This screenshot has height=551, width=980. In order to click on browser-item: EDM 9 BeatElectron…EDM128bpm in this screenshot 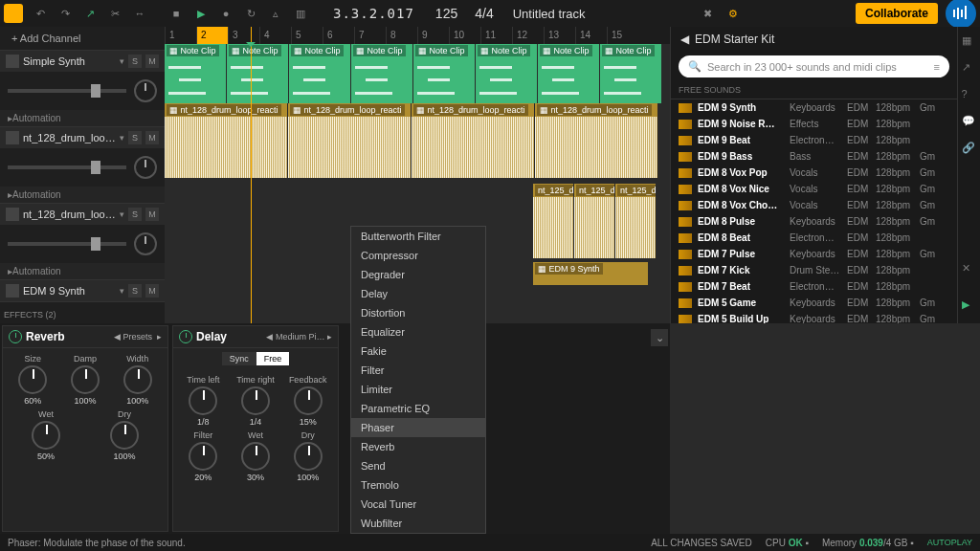, I will do `click(813, 140)`.